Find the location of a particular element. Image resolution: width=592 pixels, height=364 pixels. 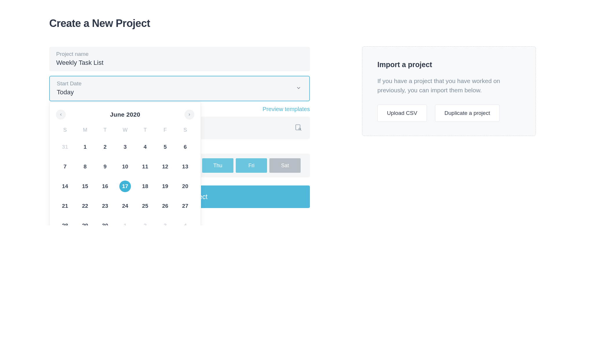

calendar-day: 23 is located at coordinates (105, 206).